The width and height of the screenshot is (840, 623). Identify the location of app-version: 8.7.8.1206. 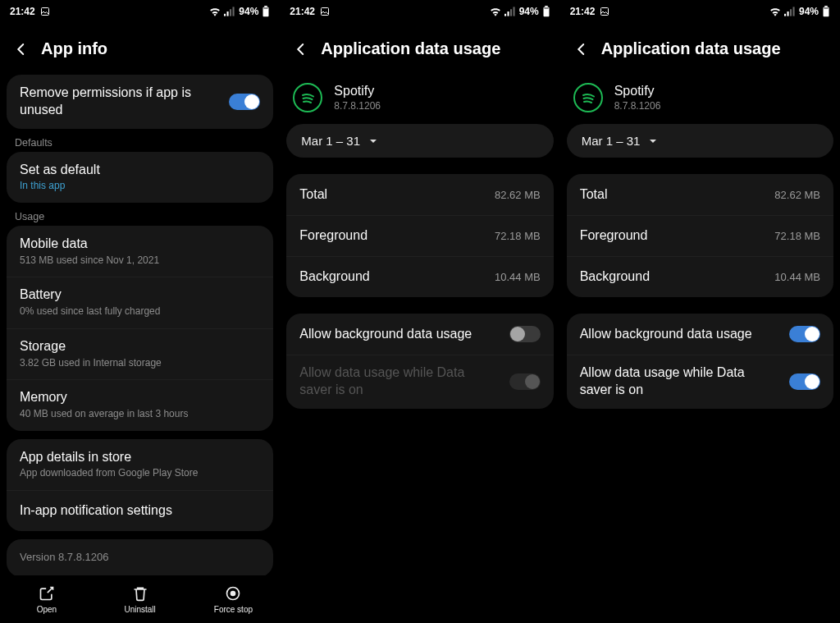
(358, 107).